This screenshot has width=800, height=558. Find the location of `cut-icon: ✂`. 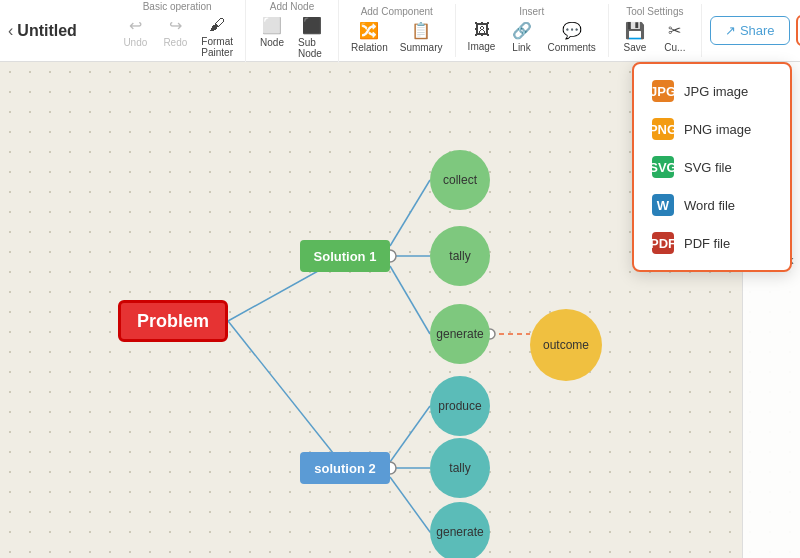

cut-icon: ✂ is located at coordinates (674, 30).